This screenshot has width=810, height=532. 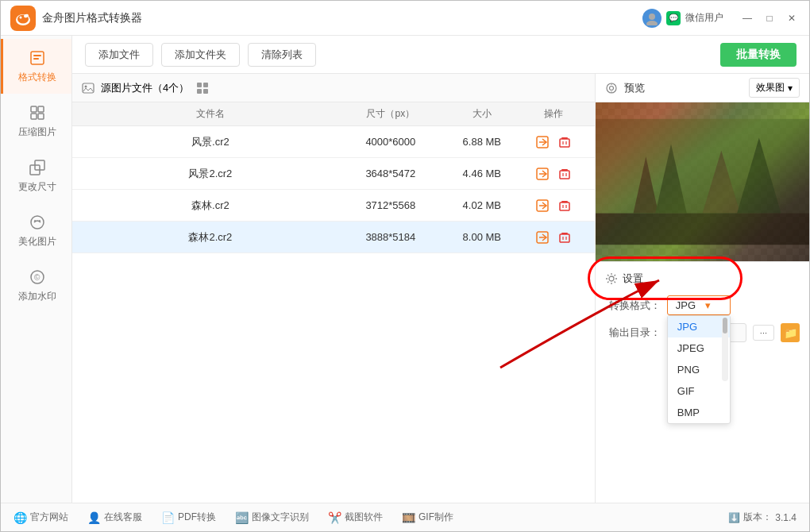 What do you see at coordinates (241, 518) in the screenshot?
I see `ocr-icon: 🔤` at bounding box center [241, 518].